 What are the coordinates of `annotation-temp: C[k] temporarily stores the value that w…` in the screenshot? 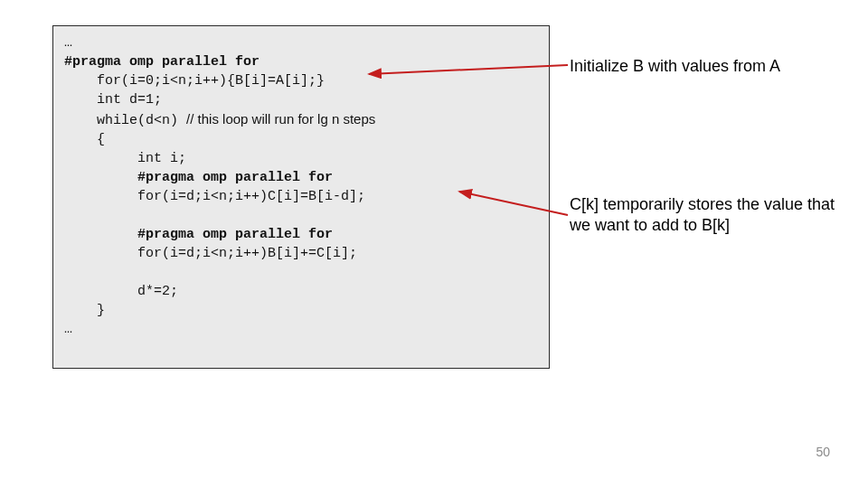 It's located at (710, 215).